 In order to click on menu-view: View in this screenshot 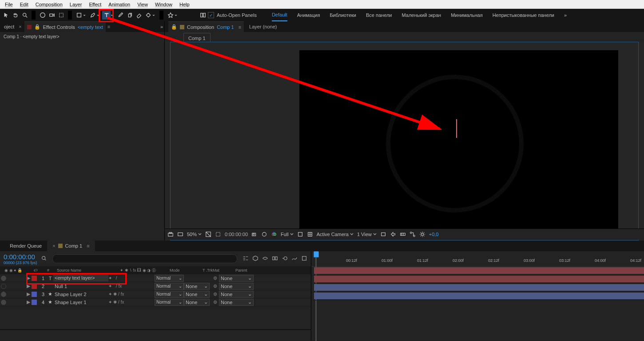, I will do `click(143, 4)`.